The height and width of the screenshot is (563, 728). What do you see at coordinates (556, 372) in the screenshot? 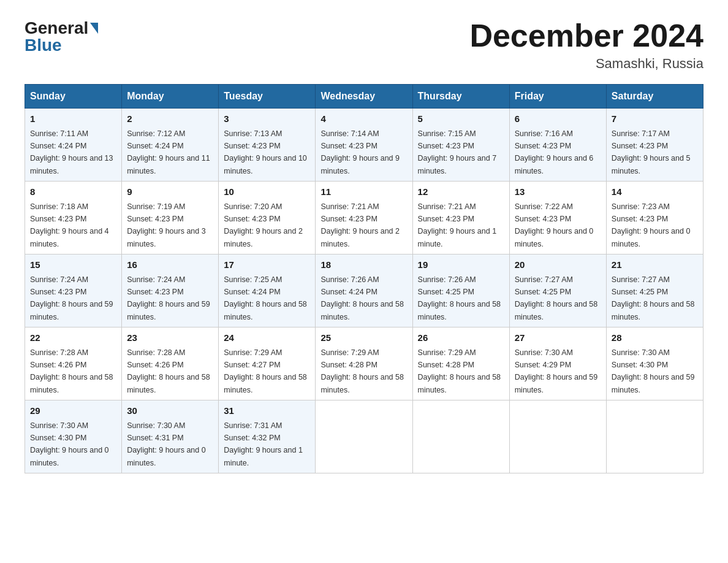
I see `day-info: Sunrise: 7:30 AMSunset: 4:29 PMDaylight:…` at bounding box center [556, 372].